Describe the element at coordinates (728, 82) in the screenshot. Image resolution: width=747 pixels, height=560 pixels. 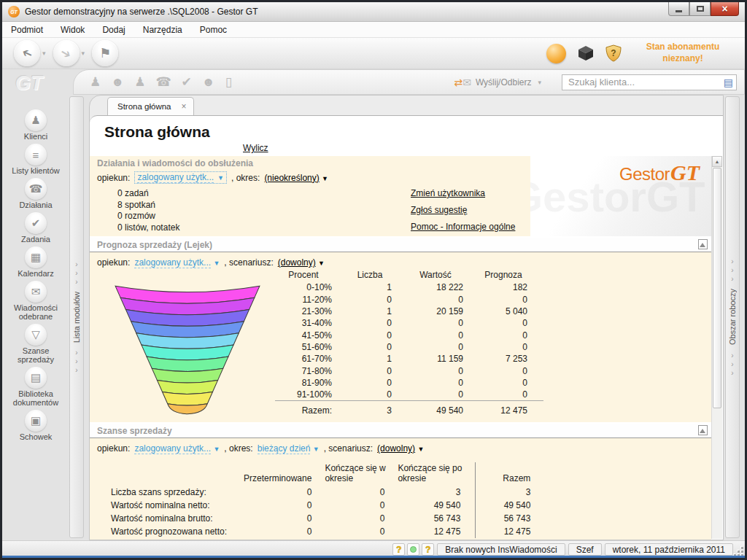
I see `search-list-icon: ▤` at that location.